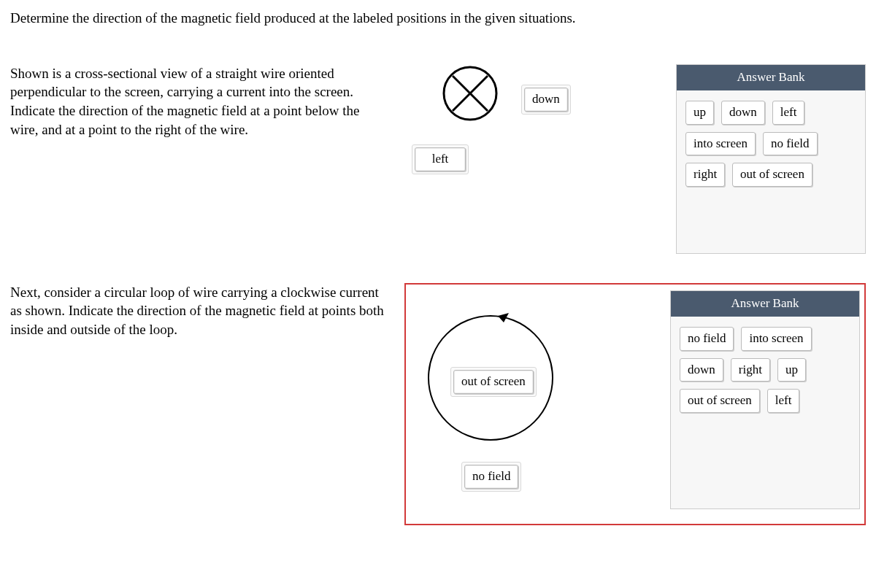  Describe the element at coordinates (438, 18) in the screenshot. I see `page-instruction: Determine the direction of the magnetic …` at that location.